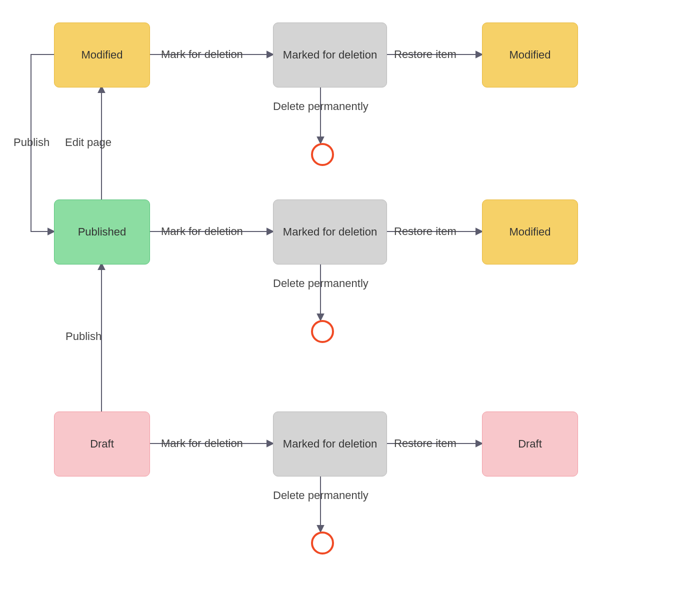 This screenshot has height=594, width=700. Describe the element at coordinates (530, 55) in the screenshot. I see `node-modified-a2: Modified` at that location.